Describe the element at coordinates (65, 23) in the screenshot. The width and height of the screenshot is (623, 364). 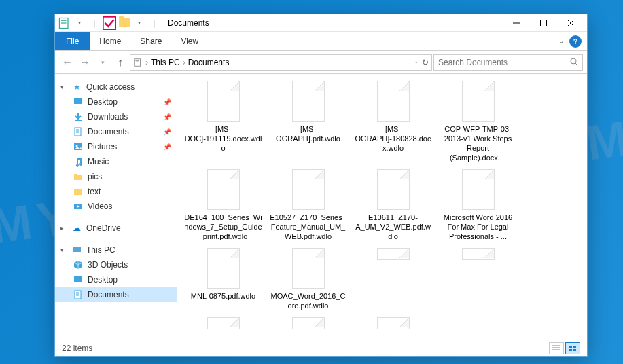
I see `properties-icon` at that location.